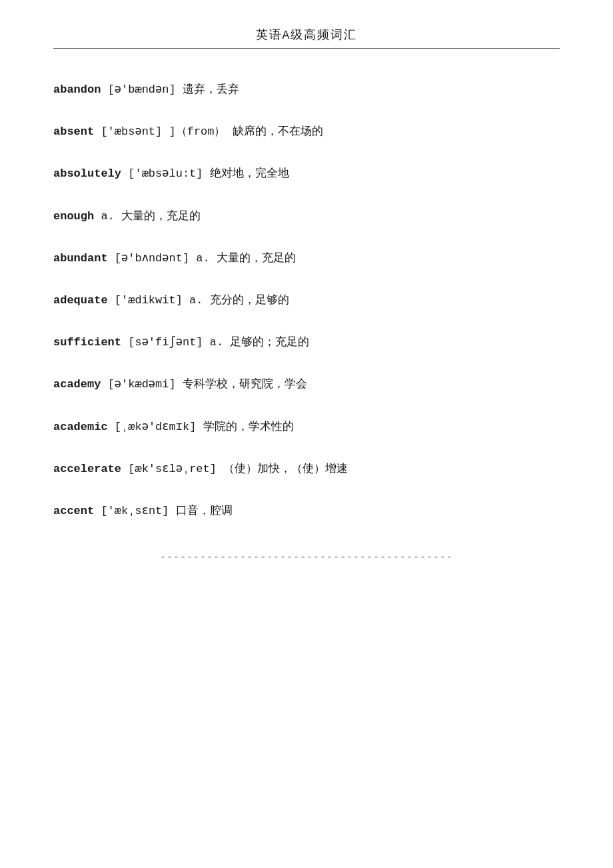 This screenshot has height=868, width=613. What do you see at coordinates (152, 259) in the screenshot?
I see `phonetic: [ə'bʌndənt]` at bounding box center [152, 259].